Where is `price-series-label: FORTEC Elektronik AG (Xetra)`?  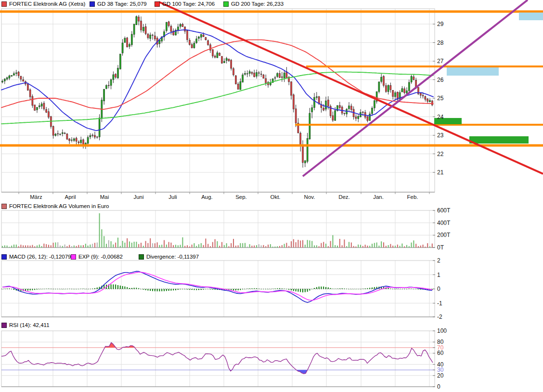 price-series-label: FORTEC Elektronik AG (Xetra) is located at coordinates (47, 4).